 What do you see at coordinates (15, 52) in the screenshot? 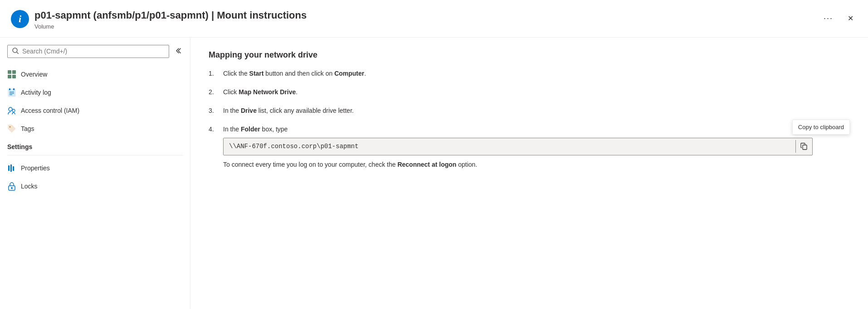
I see `search-icon` at bounding box center [15, 52].